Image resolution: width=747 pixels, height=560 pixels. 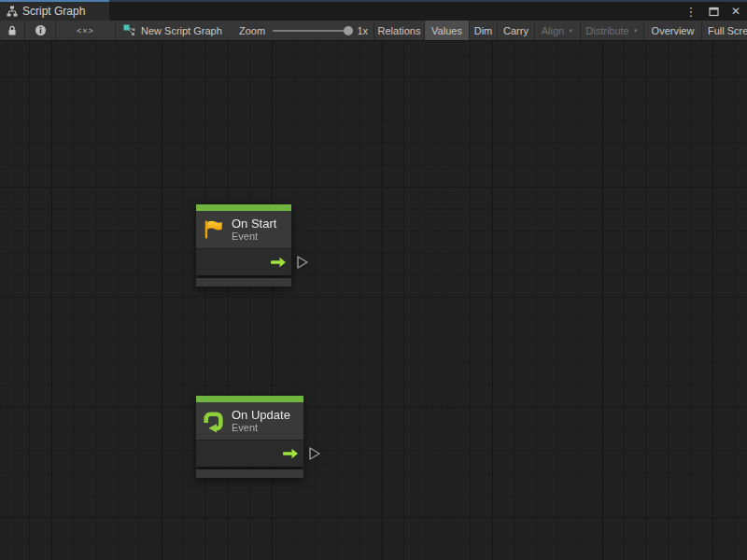 I want to click on toolbar: <×> New Script Graph Zoom 1x Relations V…, so click(x=374, y=31).